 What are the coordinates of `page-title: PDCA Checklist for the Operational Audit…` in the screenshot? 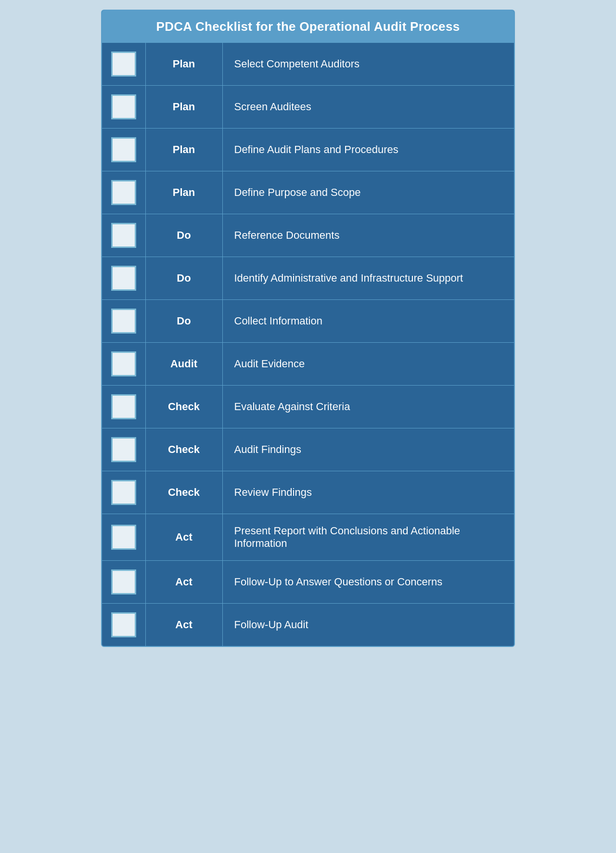 It's located at (308, 26).